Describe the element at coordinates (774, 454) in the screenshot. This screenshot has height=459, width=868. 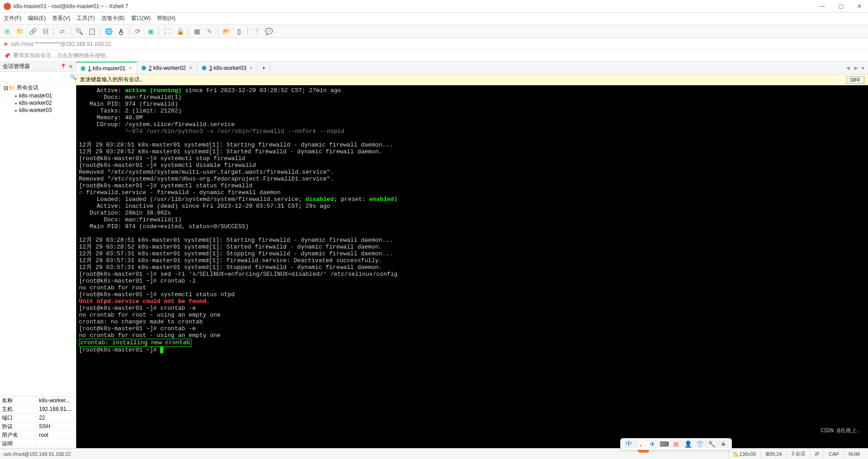
I see `status-cursor-pos: ⊞ 39,24` at that location.